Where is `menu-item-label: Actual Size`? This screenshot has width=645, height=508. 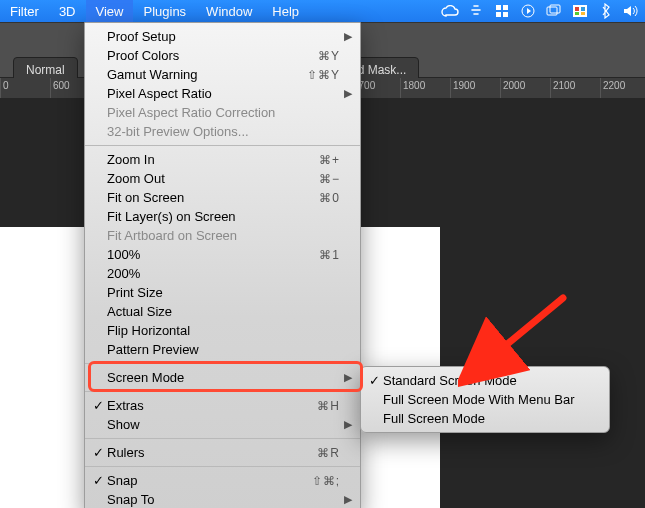 menu-item-label: Actual Size is located at coordinates (140, 312).